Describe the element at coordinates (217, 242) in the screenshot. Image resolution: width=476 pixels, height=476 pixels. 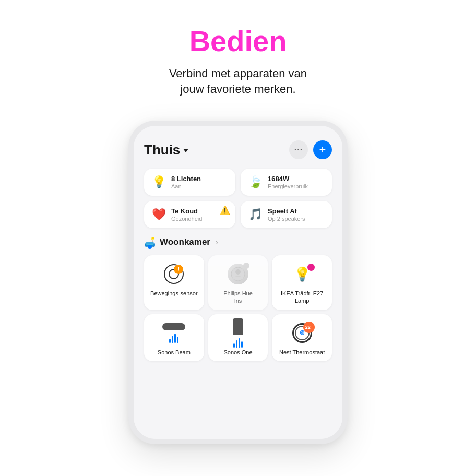
I see `room-chevron-icon: ›` at that location.